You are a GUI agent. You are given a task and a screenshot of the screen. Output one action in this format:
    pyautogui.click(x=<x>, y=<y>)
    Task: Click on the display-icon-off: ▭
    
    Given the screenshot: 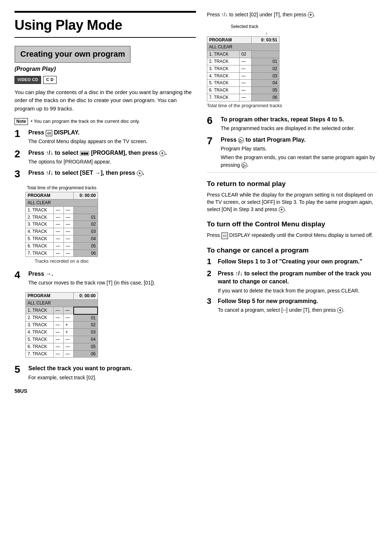 What is the action you would take?
    pyautogui.click(x=225, y=236)
    